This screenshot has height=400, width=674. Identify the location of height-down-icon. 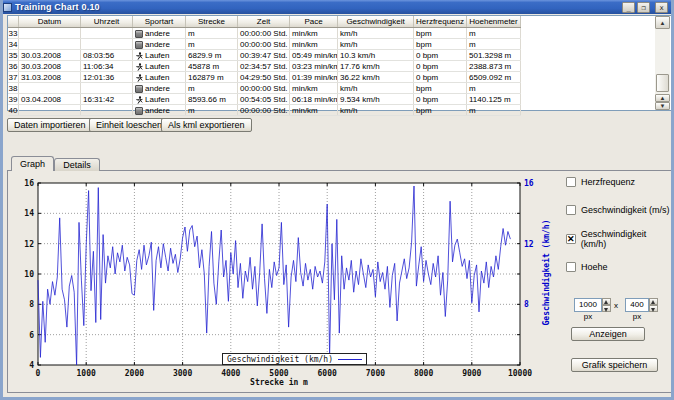
(654, 308).